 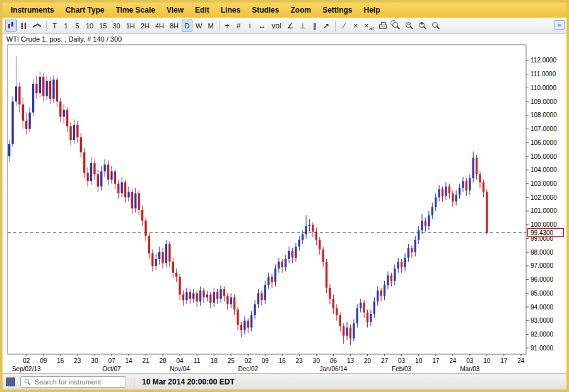 What do you see at coordinates (211, 25) in the screenshot?
I see `timescale-button-m: M` at bounding box center [211, 25].